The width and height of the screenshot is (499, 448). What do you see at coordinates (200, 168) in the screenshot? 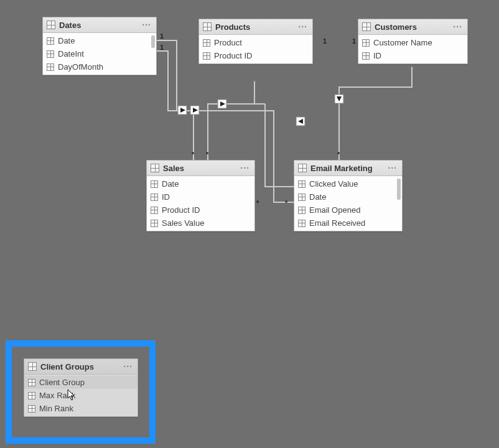
I see `table-header-sales: Sales ···` at bounding box center [200, 168].